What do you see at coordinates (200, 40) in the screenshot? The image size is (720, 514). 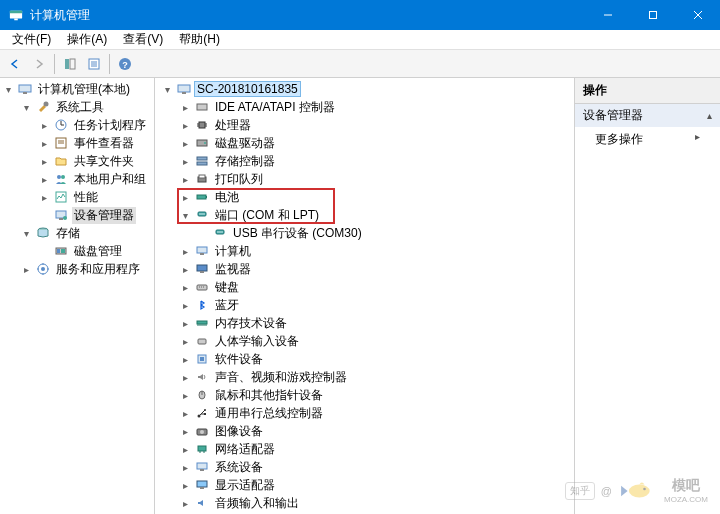 I see `menu-help: 帮助(H)` at bounding box center [200, 40].